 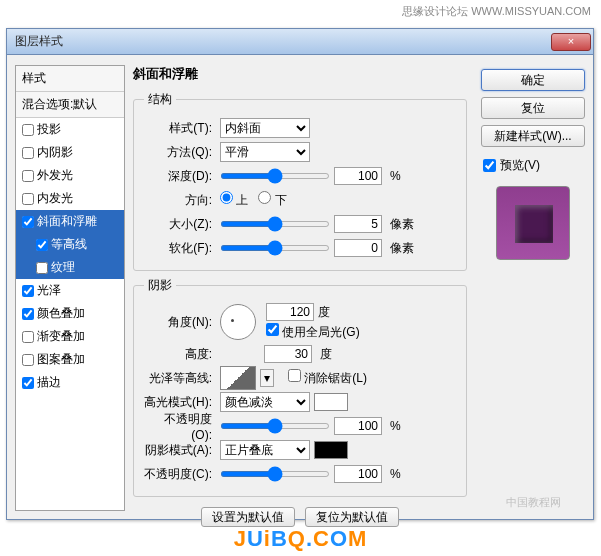 I want to click on style-select: 内斜面, so click(x=265, y=128).